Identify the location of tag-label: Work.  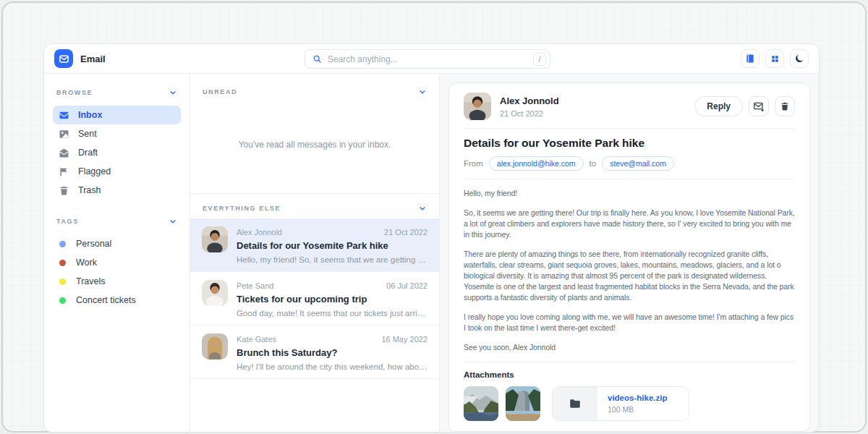
(87, 263).